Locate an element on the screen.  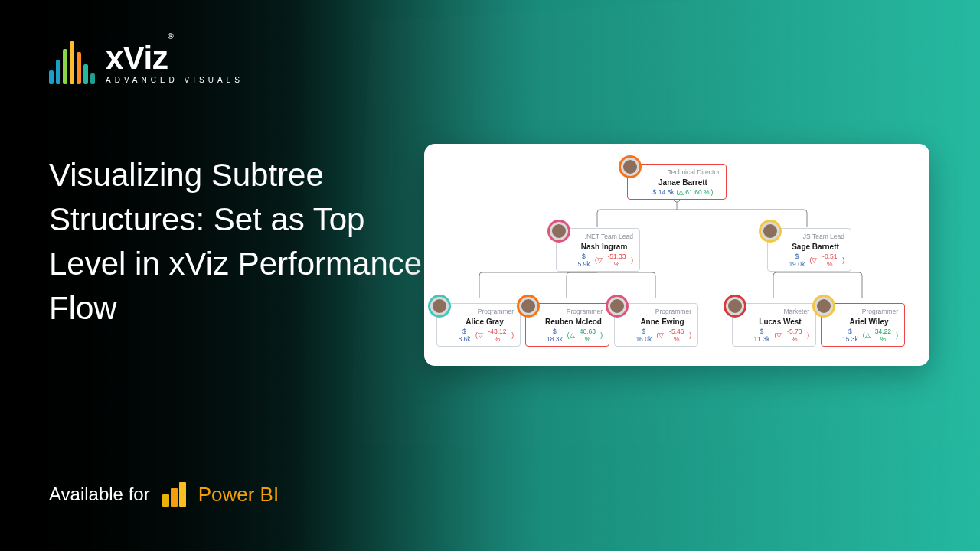
node-name: Sage Barnett is located at coordinates (815, 246).